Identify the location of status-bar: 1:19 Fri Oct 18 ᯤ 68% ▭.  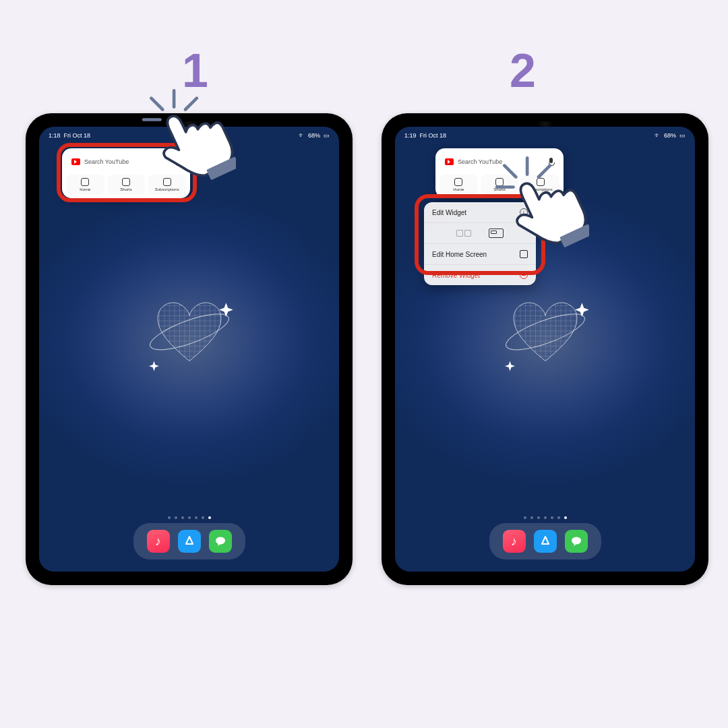
(545, 133).